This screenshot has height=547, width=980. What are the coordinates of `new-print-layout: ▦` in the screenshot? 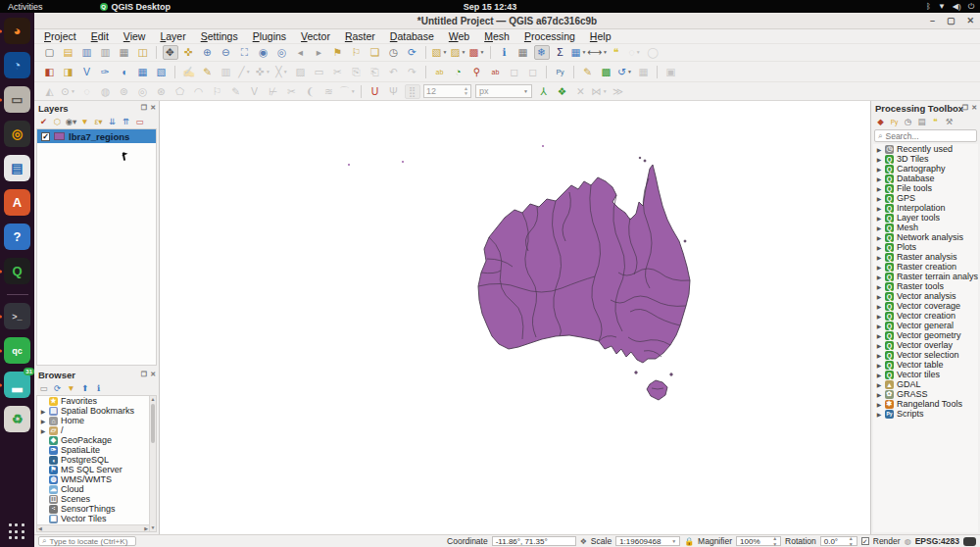 It's located at (124, 53).